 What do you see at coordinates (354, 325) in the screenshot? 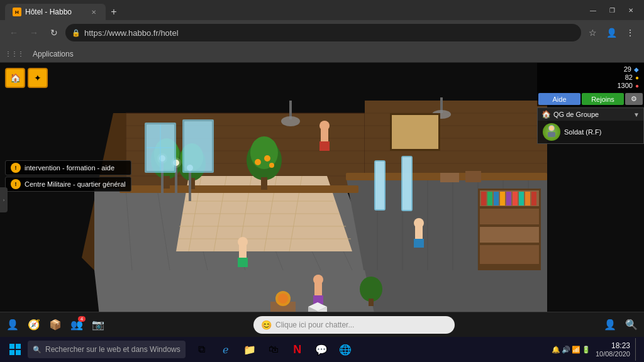
I see `chat-input-wrapper: 😊 Clique ici pour chatter...` at bounding box center [354, 325].